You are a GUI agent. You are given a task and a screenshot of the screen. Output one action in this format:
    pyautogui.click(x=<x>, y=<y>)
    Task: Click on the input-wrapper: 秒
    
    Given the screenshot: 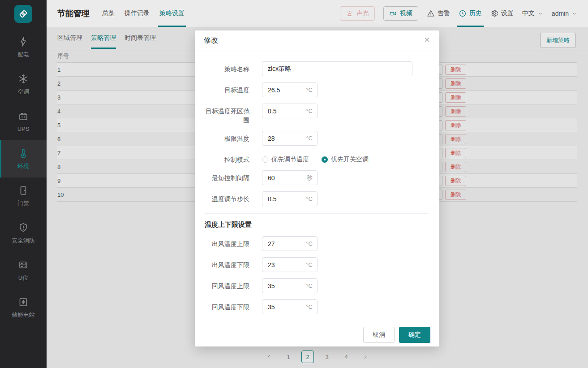 What is the action you would take?
    pyautogui.click(x=290, y=178)
    